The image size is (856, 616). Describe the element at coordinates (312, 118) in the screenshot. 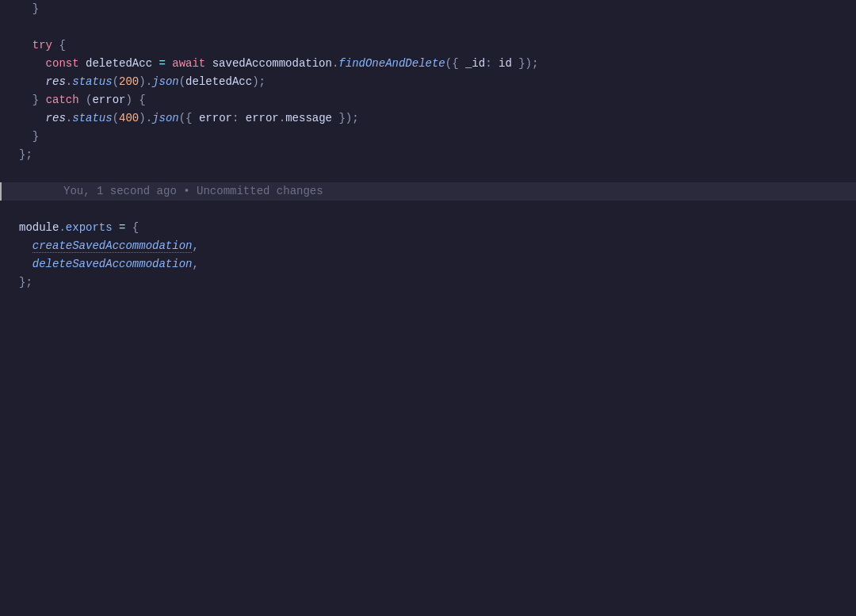

I see `property: message` at that location.